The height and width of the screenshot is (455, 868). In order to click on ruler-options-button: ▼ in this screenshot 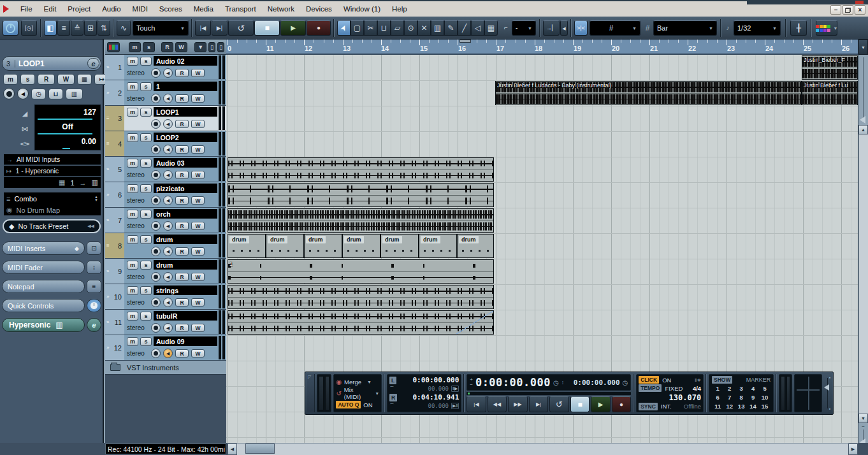, I will do `click(863, 47)`.